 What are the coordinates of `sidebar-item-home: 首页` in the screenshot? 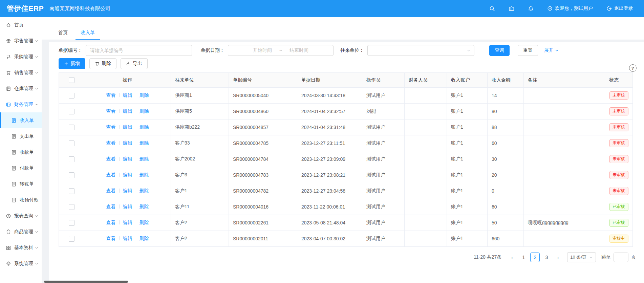 It's located at (21, 25).